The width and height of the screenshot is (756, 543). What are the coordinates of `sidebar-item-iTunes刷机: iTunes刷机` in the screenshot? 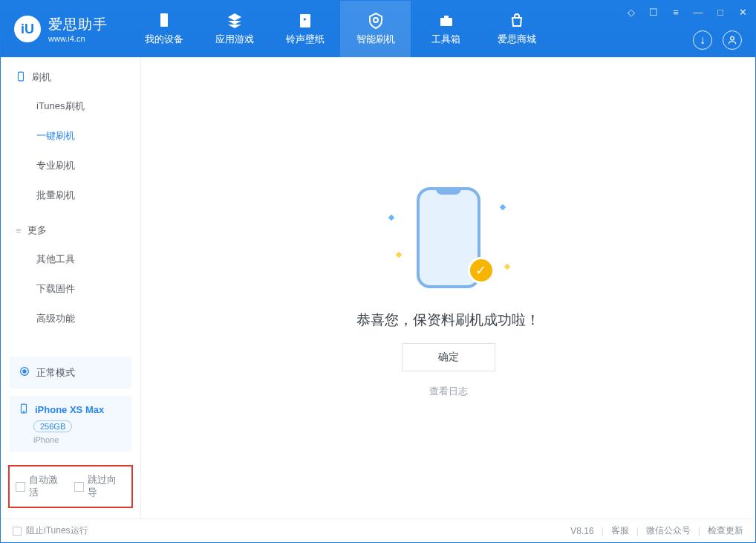 It's located at (71, 106).